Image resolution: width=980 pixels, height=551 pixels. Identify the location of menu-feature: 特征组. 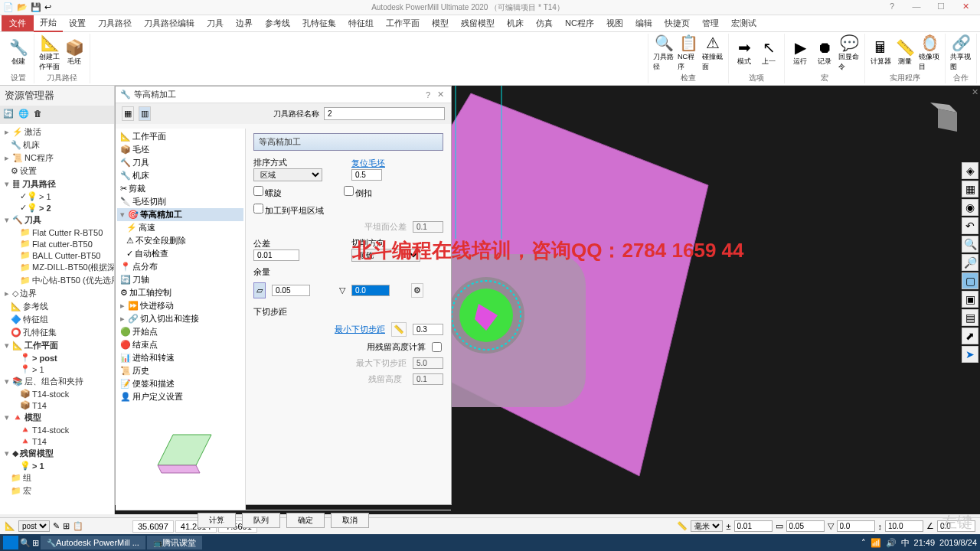
(361, 23).